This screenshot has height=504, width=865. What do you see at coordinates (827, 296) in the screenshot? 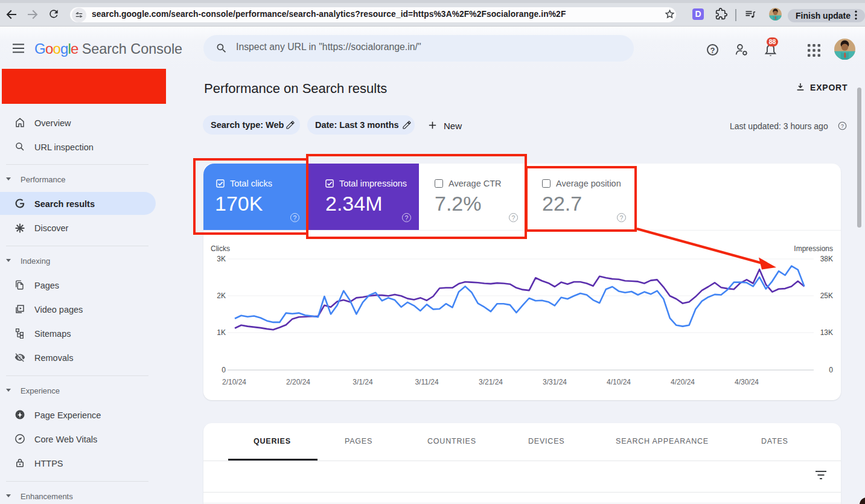
I see `svg-text: 25K` at bounding box center [827, 296].